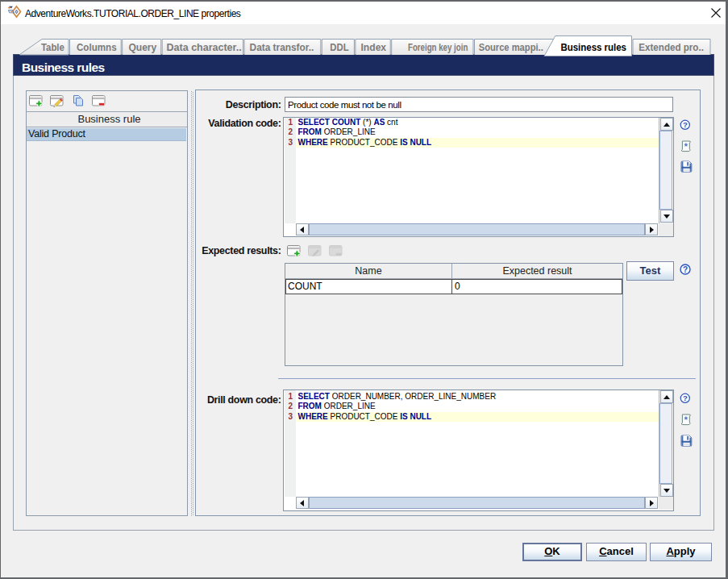 The height and width of the screenshot is (579, 728). What do you see at coordinates (205, 48) in the screenshot?
I see `svg-text: Data character..` at bounding box center [205, 48].